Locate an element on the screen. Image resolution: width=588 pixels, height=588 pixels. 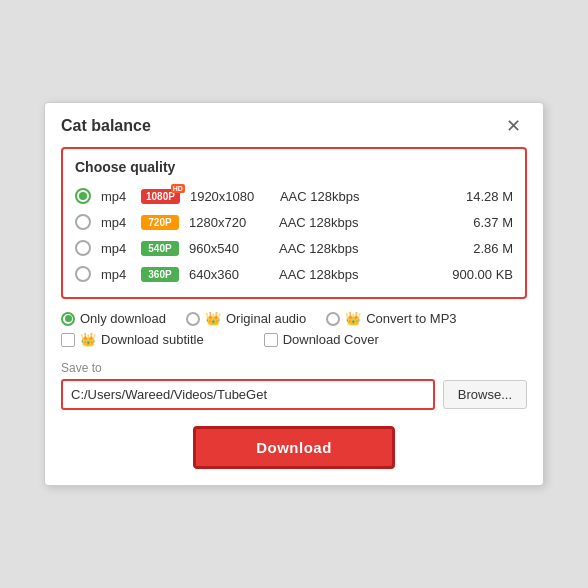
quality-row-540: mp4 540P 960x540 AAC 128kbps 2.86 M is located at coordinates (294, 248).